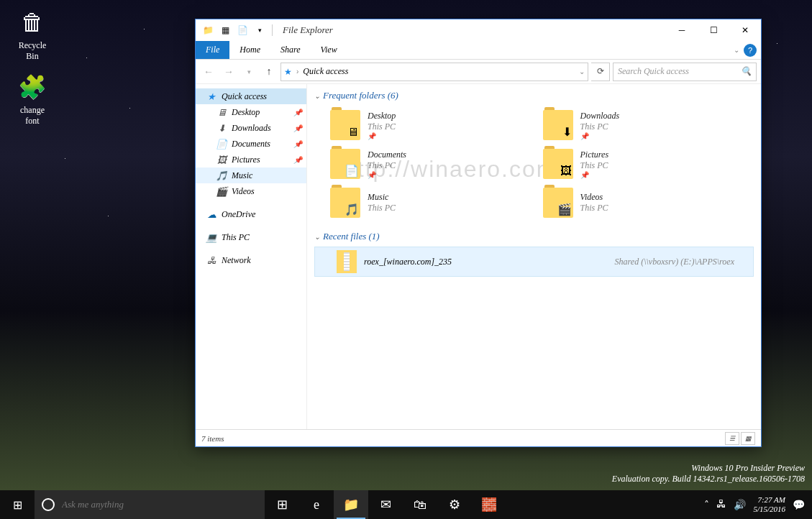 The width and height of the screenshot is (812, 519). I want to click on chevron-right-icon: ›, so click(298, 72).